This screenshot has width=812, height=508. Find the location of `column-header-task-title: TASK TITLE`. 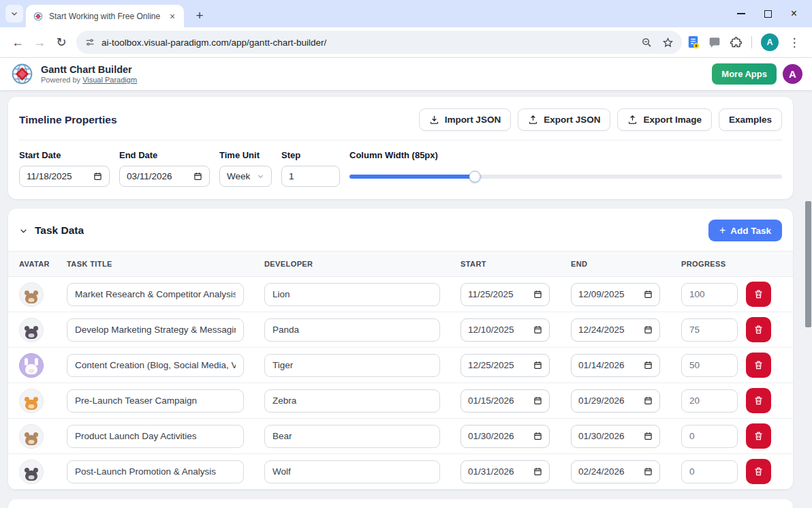

column-header-task-title: TASK TITLE is located at coordinates (166, 264).